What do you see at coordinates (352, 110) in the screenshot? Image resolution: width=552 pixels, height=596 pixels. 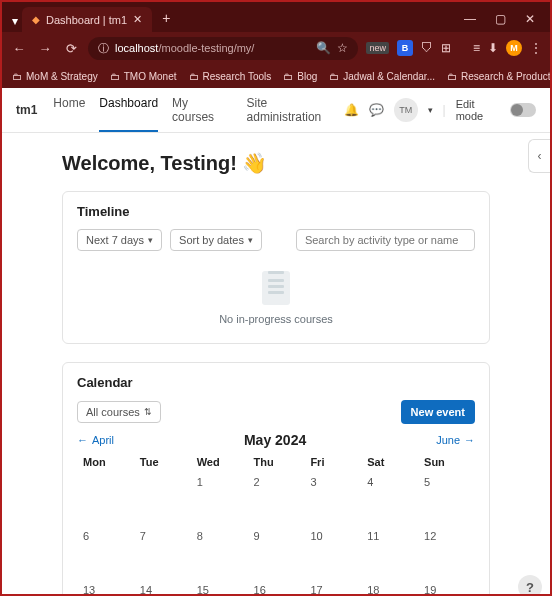 I see `notifications-icon: 🔔` at bounding box center [352, 110].